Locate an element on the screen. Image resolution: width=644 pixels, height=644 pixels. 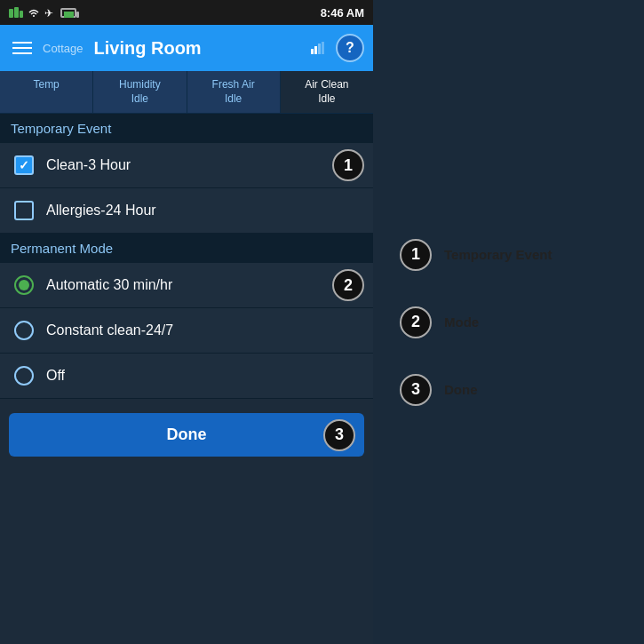
constant-clean-radio is located at coordinates (24, 330).